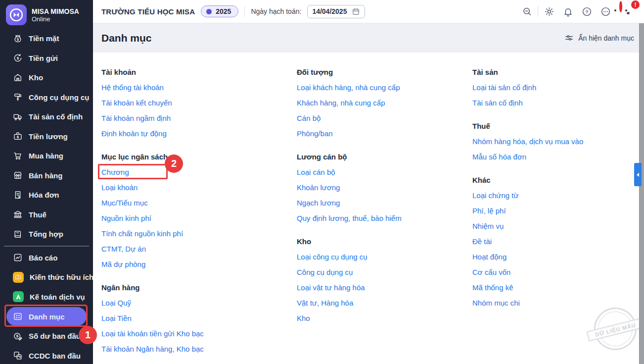  What do you see at coordinates (136, 118) in the screenshot?
I see `category-link: Tài khoản ngầm định` at bounding box center [136, 118].